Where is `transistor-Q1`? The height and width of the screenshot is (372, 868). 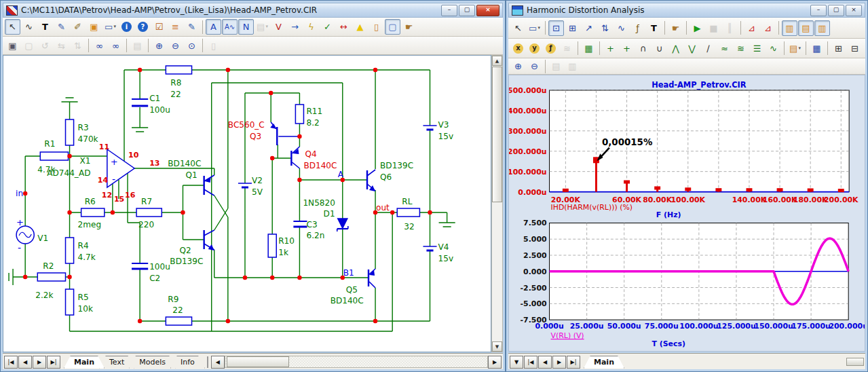 transistor-Q1 is located at coordinates (209, 185).